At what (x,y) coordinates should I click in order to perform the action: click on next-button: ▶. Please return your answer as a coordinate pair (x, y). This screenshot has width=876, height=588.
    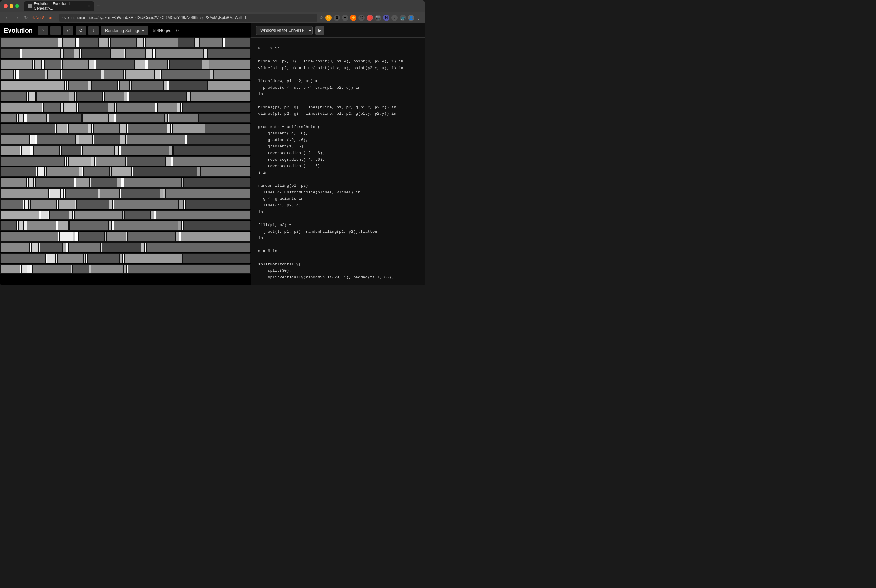
    Looking at the image, I should click on (320, 30).